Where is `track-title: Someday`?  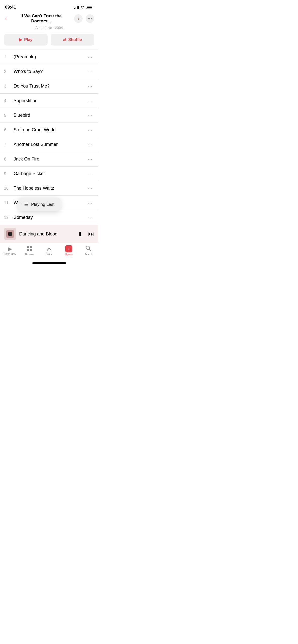 track-title: Someday is located at coordinates (49, 217).